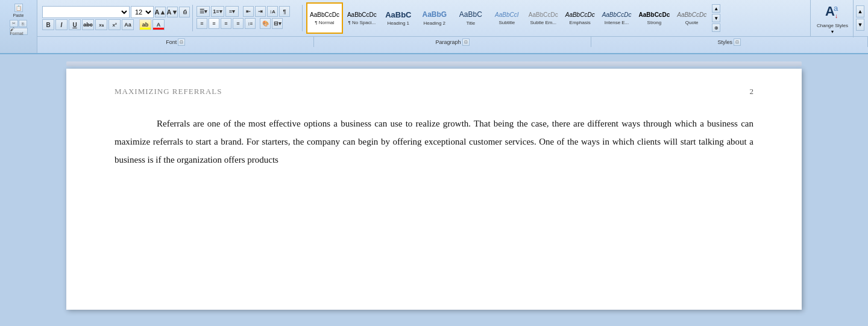 The width and height of the screenshot is (868, 326). What do you see at coordinates (506, 23) in the screenshot?
I see `style-subtitle-label: Subtitle` at bounding box center [506, 23].